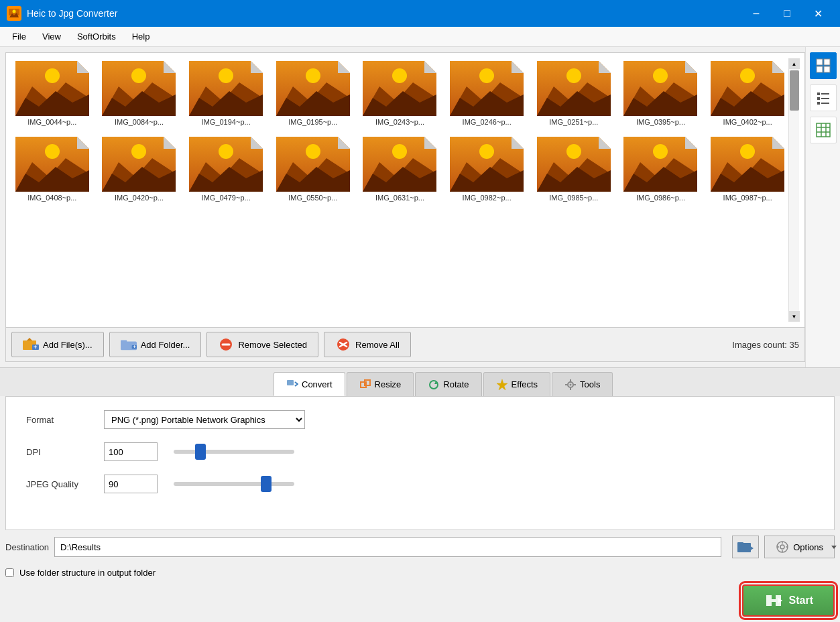 This screenshot has height=622, width=840. What do you see at coordinates (794, 190) in the screenshot?
I see `scrollbar: ▲ ▼` at bounding box center [794, 190].